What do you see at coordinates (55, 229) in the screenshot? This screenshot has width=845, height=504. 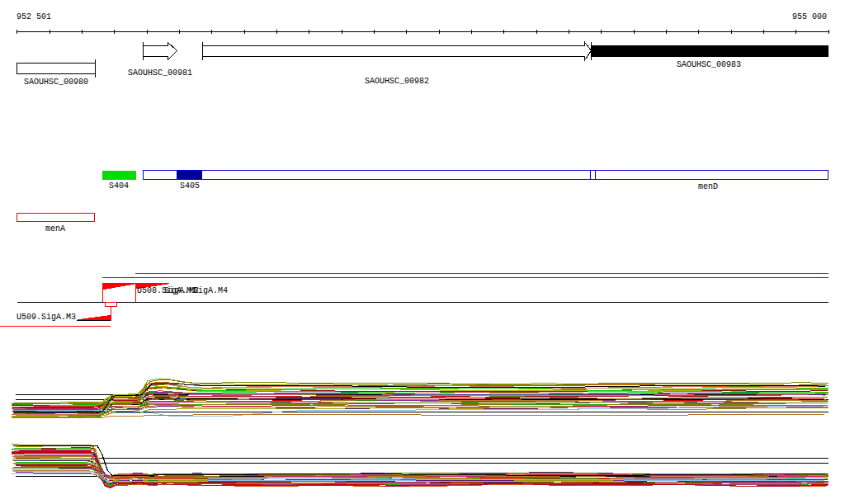 I see `svg-text: menA` at bounding box center [55, 229].